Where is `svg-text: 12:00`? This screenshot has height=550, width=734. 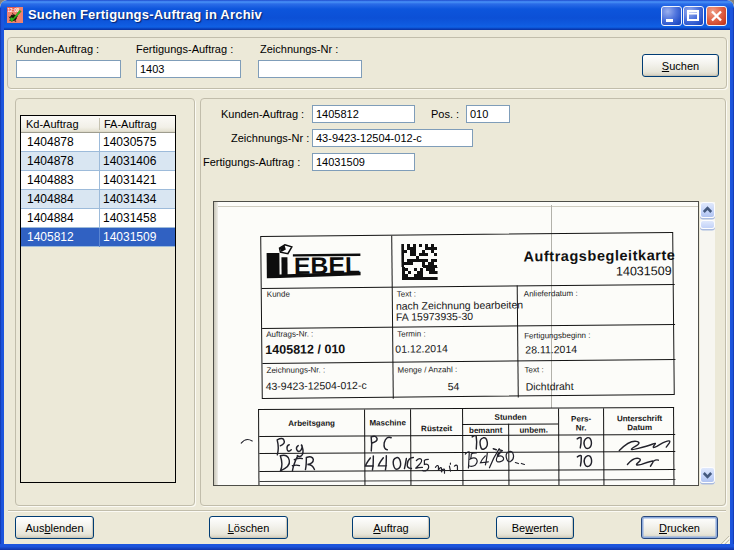
svg-text: 12:00 is located at coordinates (14, 10).